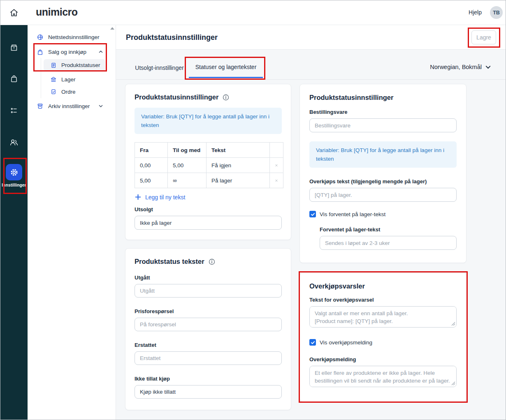 This screenshot has height=420, width=506. I want to click on sidebar-item-produktstatuser: Produktstatuser, so click(74, 65).